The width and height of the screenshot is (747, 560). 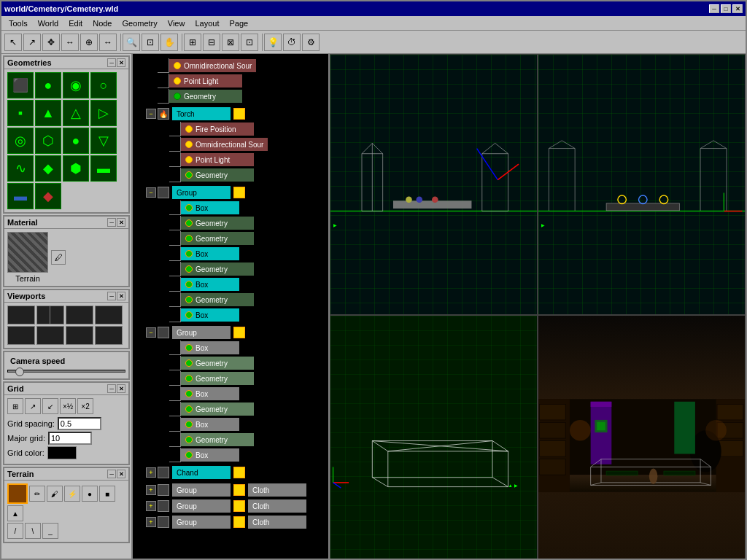 What do you see at coordinates (225, 144) in the screenshot?
I see `node-box-omni2: Omnidirectional Sour` at bounding box center [225, 144].